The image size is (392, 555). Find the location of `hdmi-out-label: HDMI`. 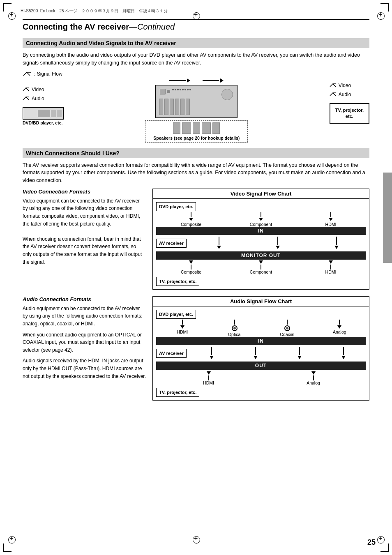

hdmi-out-label: HDMI is located at coordinates (331, 272).